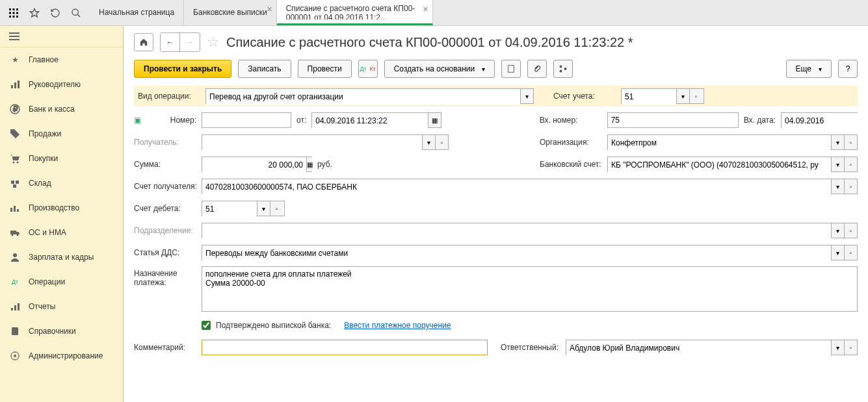 Image resolution: width=868 pixels, height=402 pixels. I want to click on purpose-input, so click(529, 289).